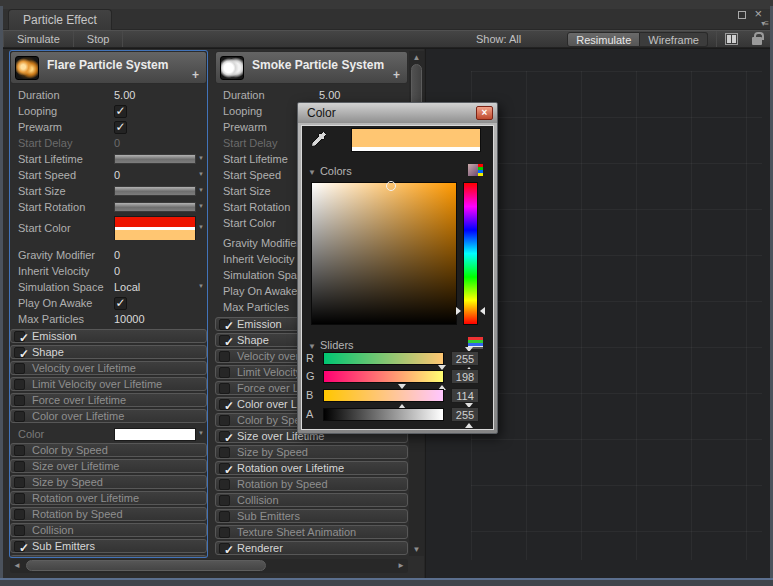 This screenshot has height=586, width=773. Describe the element at coordinates (108, 68) in the screenshot. I see `flare-system-header: Flare Particle System +` at that location.